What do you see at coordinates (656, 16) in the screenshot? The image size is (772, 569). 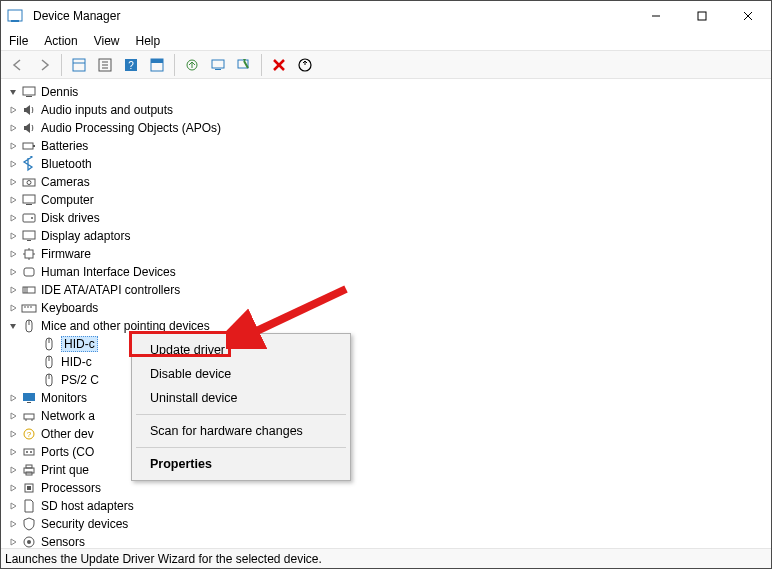 I see `minimize-button` at bounding box center [656, 16].